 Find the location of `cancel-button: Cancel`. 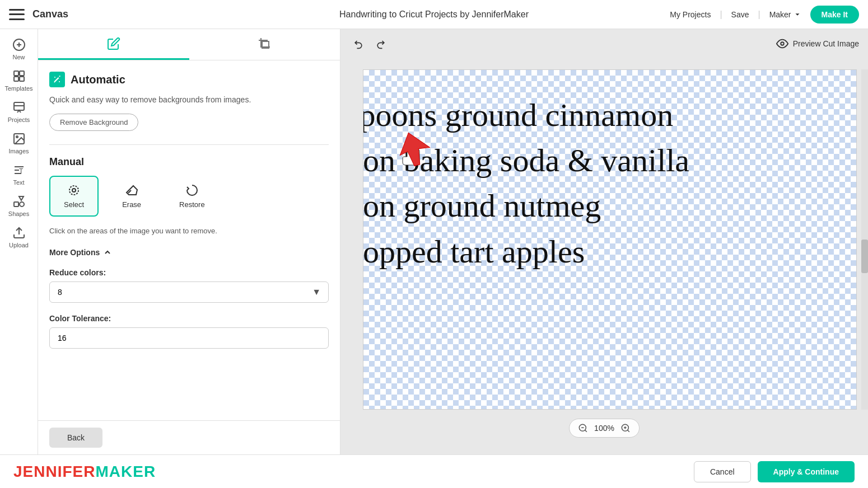

cancel-button: Cancel is located at coordinates (722, 472).